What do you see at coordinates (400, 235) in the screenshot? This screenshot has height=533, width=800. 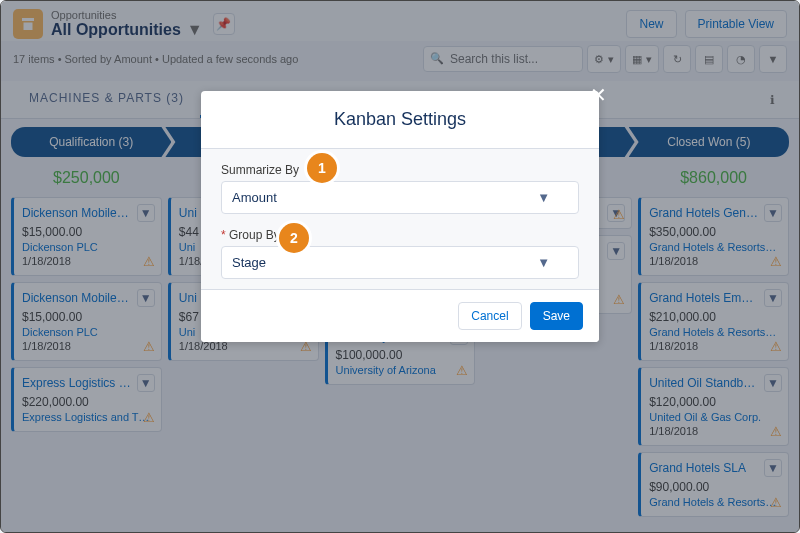 I see `group-by-label: Group By` at bounding box center [400, 235].